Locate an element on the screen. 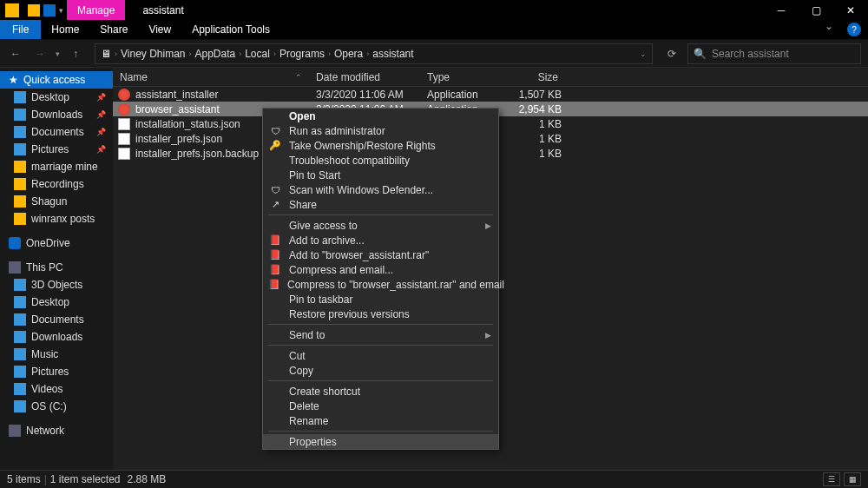  back-button: ← is located at coordinates (16, 54).